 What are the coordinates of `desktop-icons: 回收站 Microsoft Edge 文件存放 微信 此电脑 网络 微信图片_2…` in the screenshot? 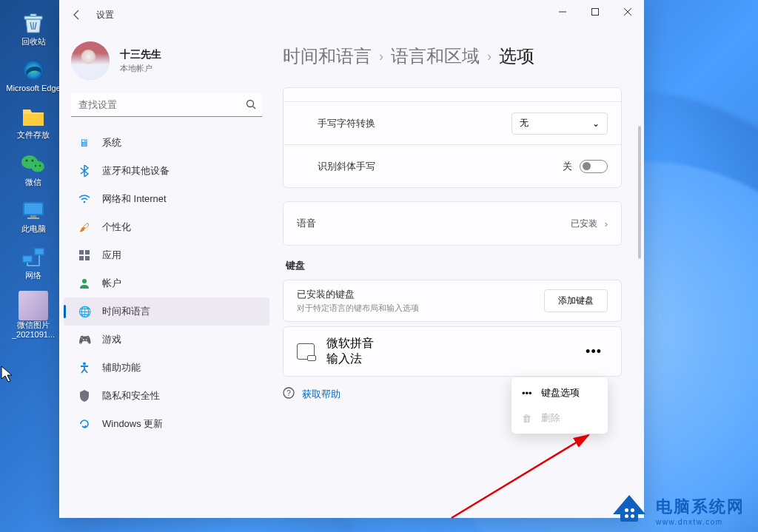 It's located at (33, 173).